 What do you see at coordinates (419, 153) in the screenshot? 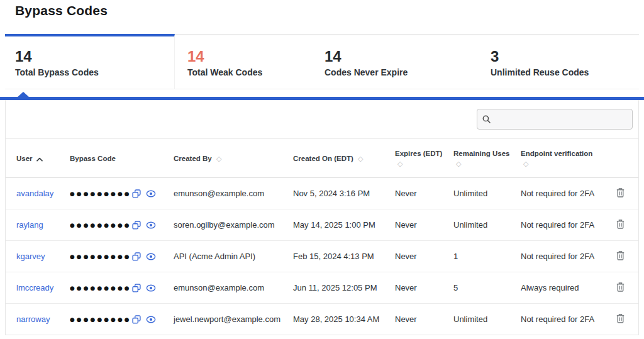
I see `column-label: Expires (EDT)` at bounding box center [419, 153].